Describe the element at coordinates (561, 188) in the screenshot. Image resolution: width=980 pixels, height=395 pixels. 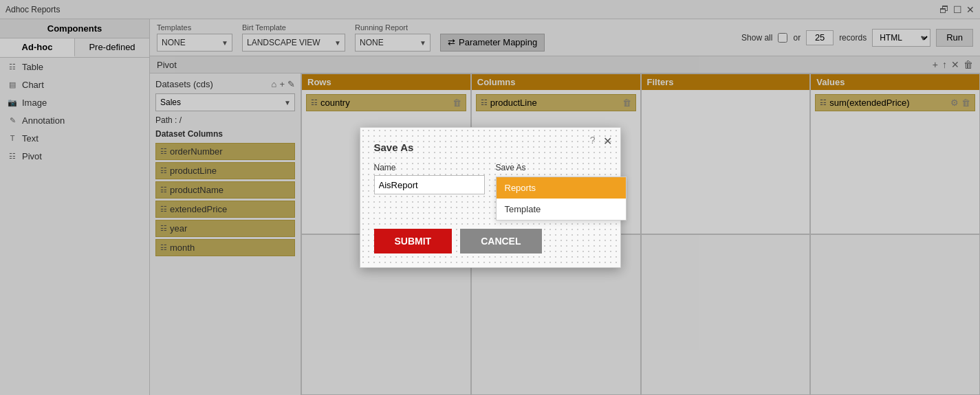
I see `save-as-option-reports: Reports` at that location.